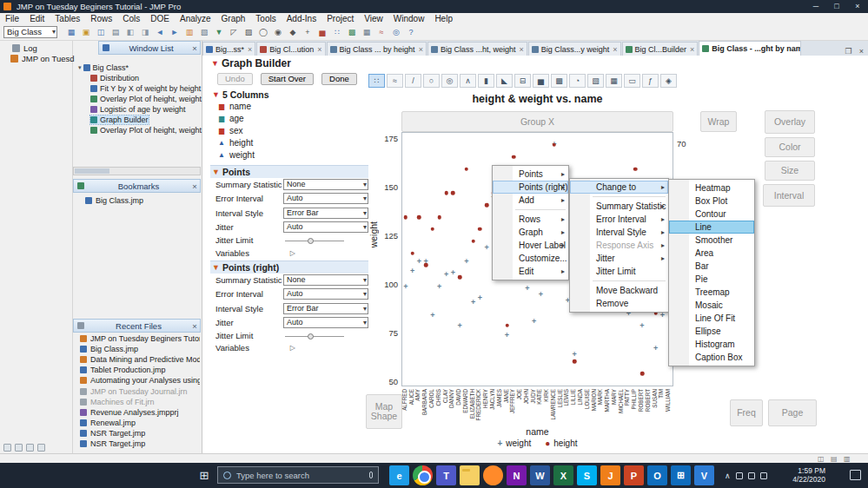 This screenshot has height=488, width=868. I want to click on taskbar-app-p: P, so click(634, 476).